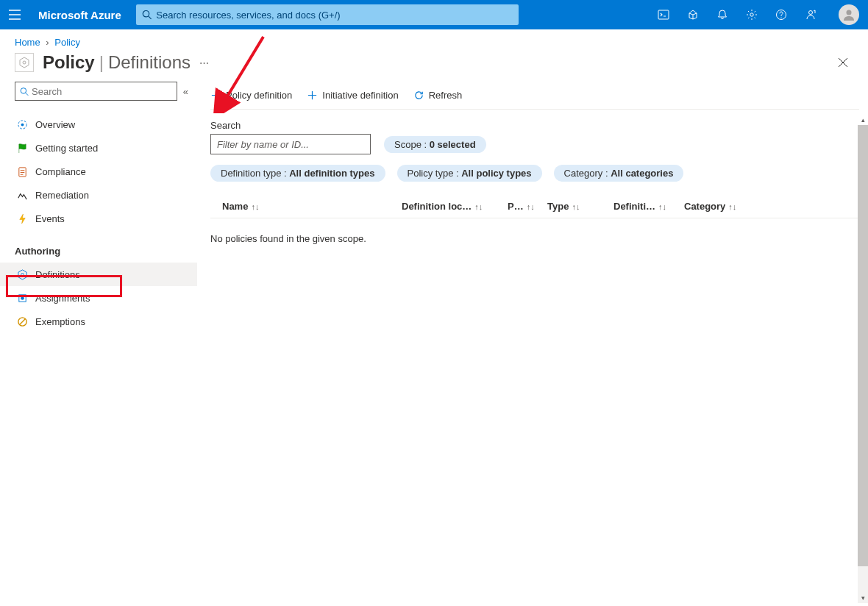  I want to click on breadcrumb: Home › Policy, so click(434, 41).